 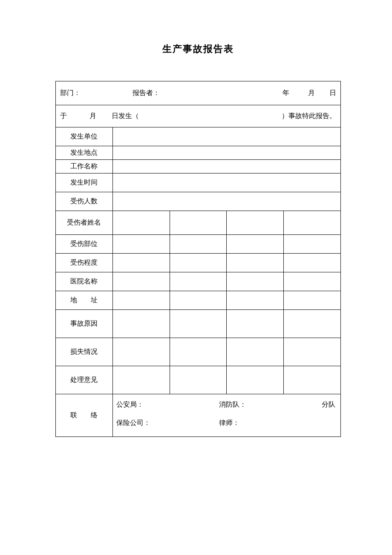 What do you see at coordinates (84, 380) in the screenshot?
I see `label-opinion: 处理意见` at bounding box center [84, 380].